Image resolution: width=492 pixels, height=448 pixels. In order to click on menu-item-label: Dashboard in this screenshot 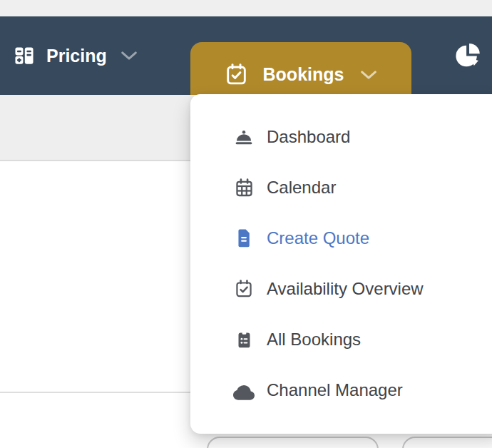, I will do `click(308, 137)`.